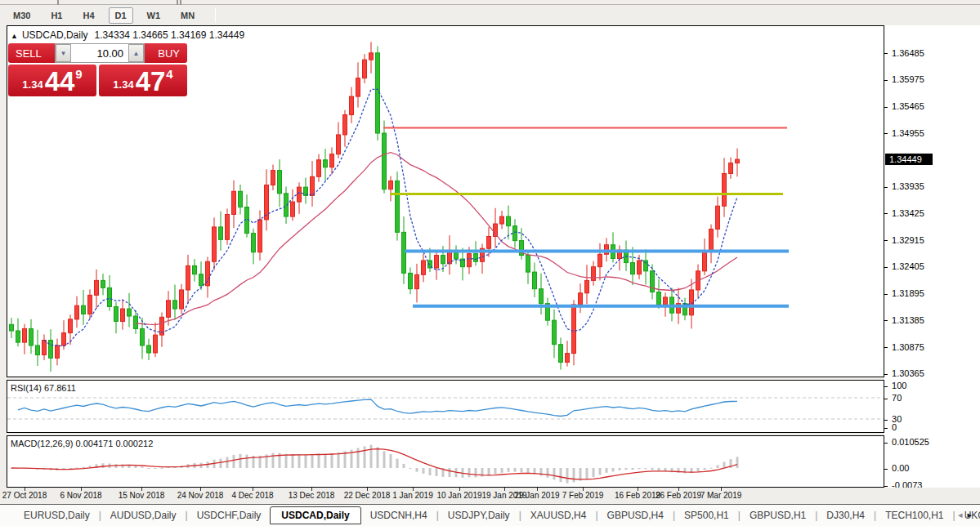  I want to click on tab-xauusd-h4: XAUUSD,H4, so click(559, 515).